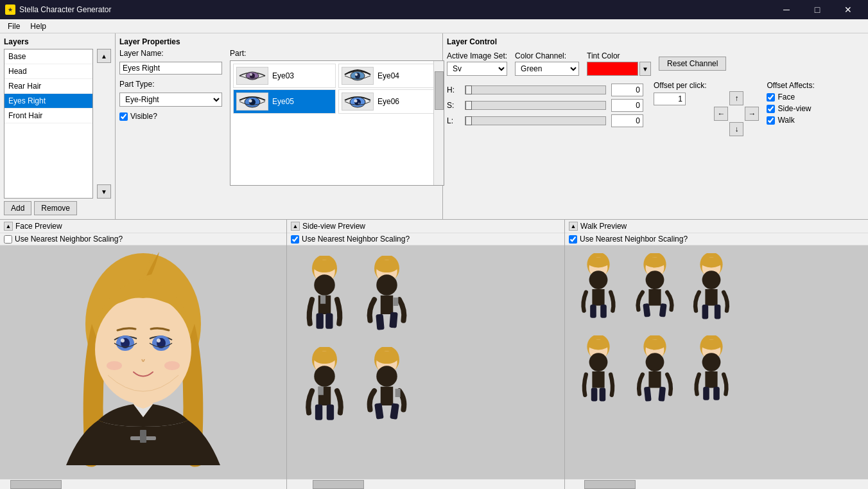 The width and height of the screenshot is (868, 489). I want to click on h-value, so click(627, 90).